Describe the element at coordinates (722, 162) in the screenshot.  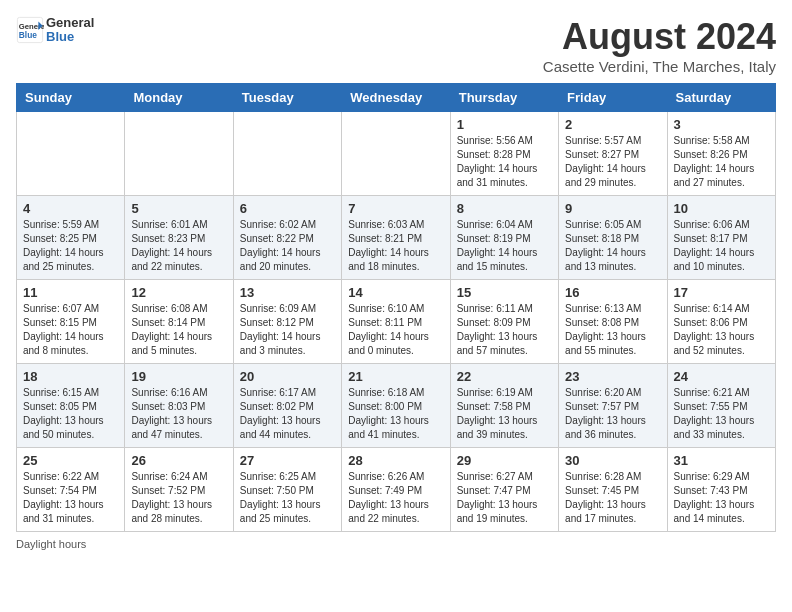
I see `day-info: Sunrise: 5:58 AM Sunset: 8:26 PM Dayligh…` at that location.